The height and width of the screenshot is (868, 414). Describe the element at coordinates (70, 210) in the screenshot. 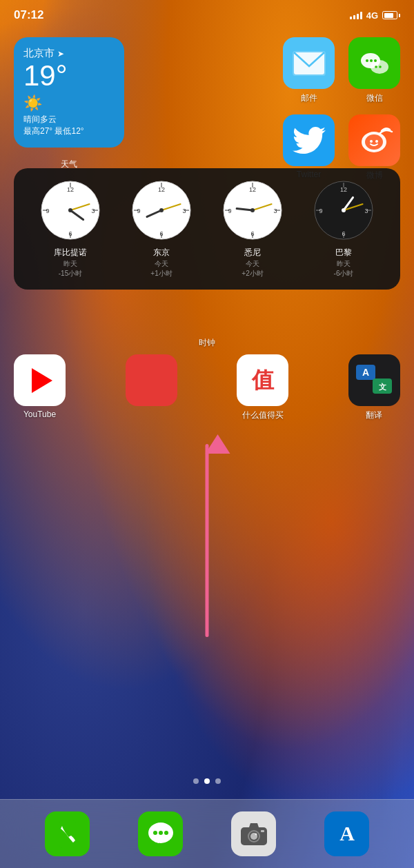

I see `clock-kubinuo-svg: 12 3 6 9` at that location.